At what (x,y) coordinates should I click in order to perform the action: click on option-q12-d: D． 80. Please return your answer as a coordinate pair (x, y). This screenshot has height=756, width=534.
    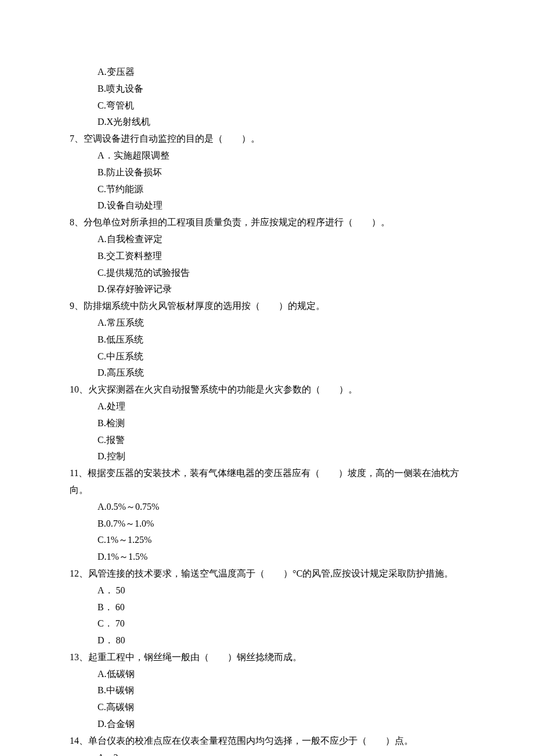
    Looking at the image, I should click on (267, 641).